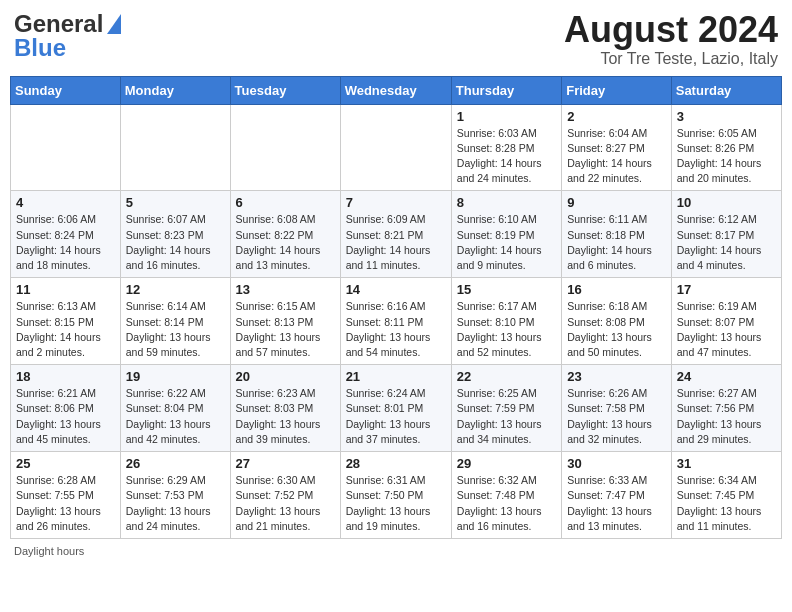  I want to click on day-info: Sunrise: 6:03 AMSunset: 8:28 PMDaylight:…, so click(506, 156).